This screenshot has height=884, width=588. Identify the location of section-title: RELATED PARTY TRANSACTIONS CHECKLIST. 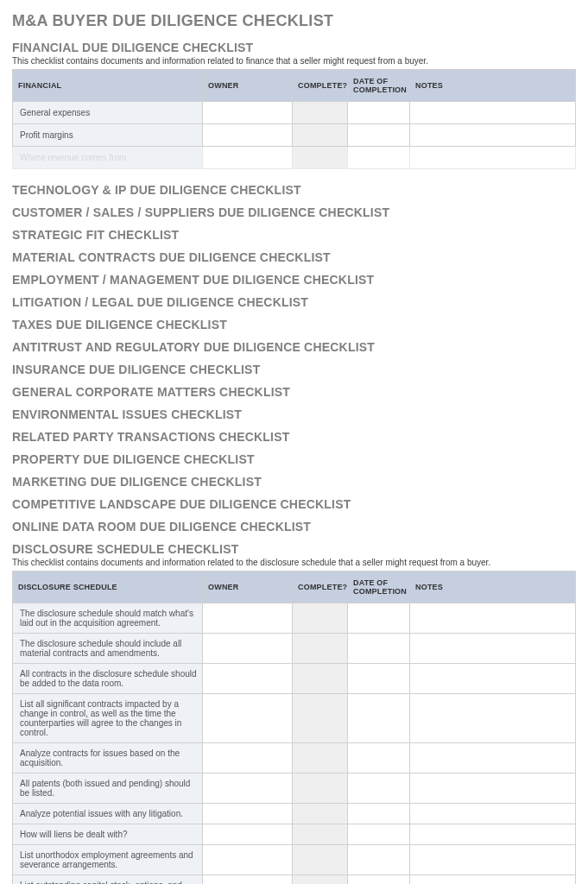
(294, 437).